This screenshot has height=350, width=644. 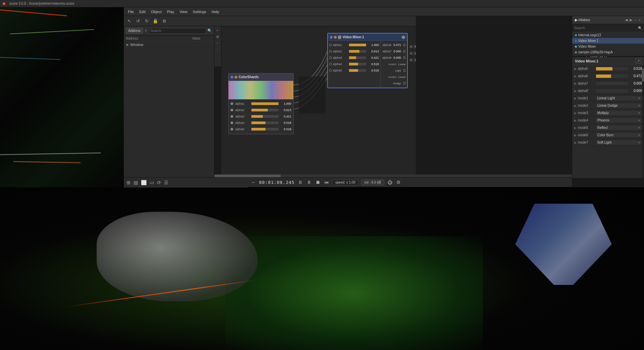 What do you see at coordinates (608, 120) in the screenshot?
I see `prop-mode4: ▶ mode4 Phoenix ▼` at bounding box center [608, 120].